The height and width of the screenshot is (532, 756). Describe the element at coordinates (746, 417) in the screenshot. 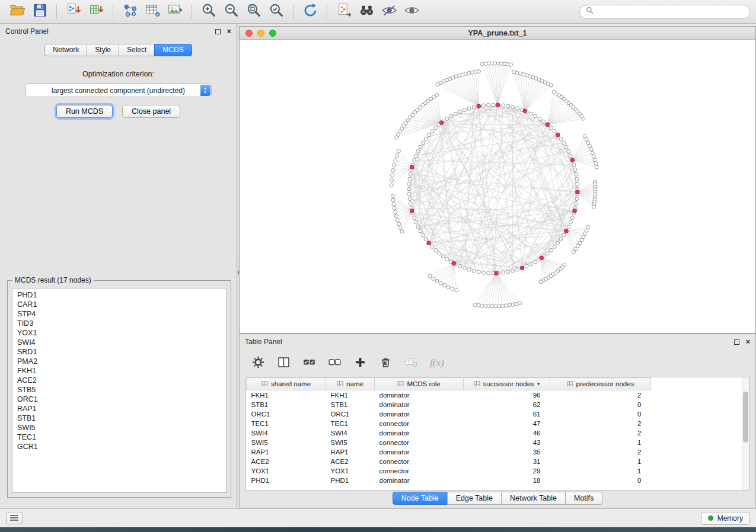

I see `table-scrollbar-thumb` at that location.